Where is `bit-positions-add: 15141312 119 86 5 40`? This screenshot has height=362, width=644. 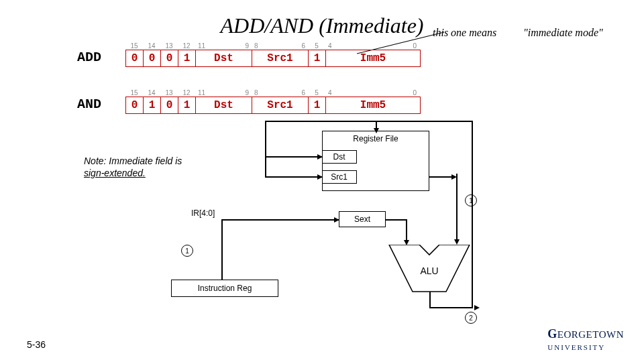 bit-positions-add: 15141312 119 86 5 40 is located at coordinates (273, 45).